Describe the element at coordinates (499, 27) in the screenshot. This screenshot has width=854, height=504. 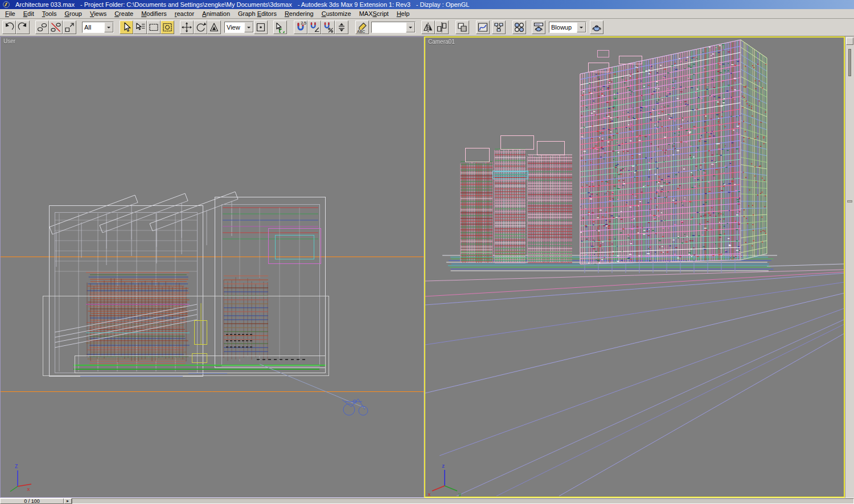
I see `schematic-icon` at that location.